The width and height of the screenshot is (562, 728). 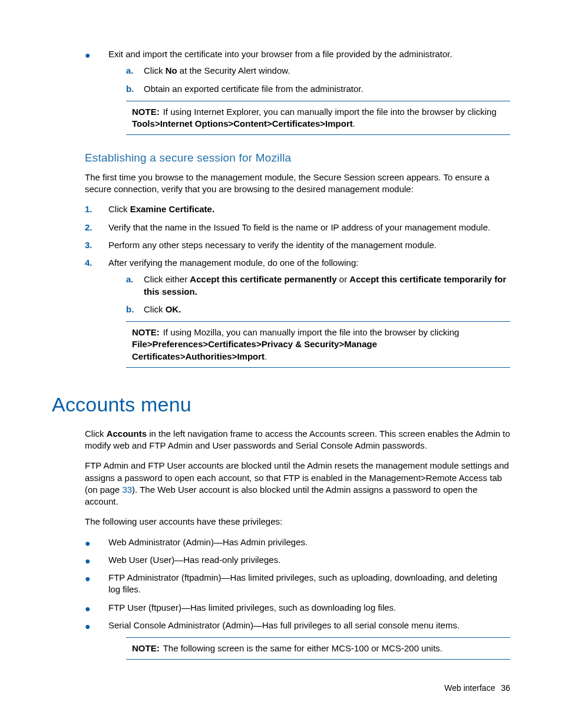 I want to click on priv-web-admin: ● Web Administrator (Admin)—Has Admin pr…, so click(x=297, y=542).